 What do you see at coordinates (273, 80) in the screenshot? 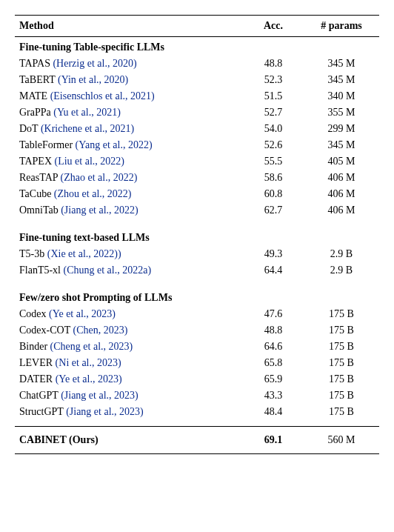
I see `acc-cell: 52.3` at bounding box center [273, 80].